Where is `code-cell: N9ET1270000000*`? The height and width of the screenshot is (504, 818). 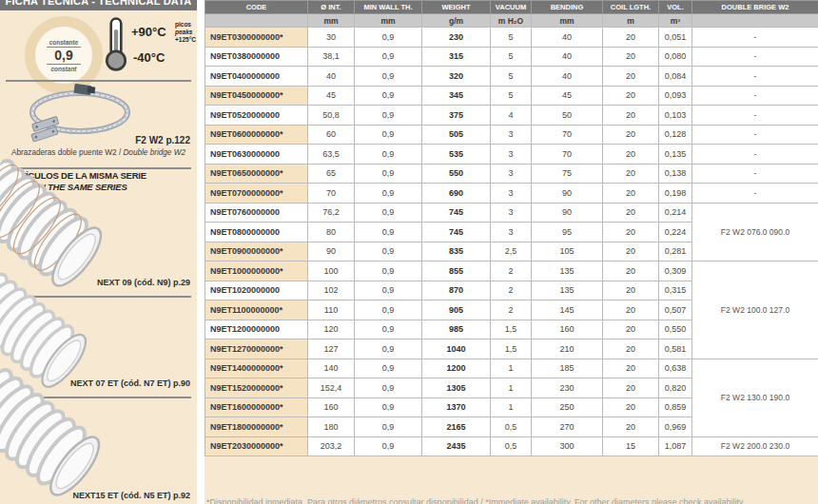 code-cell: N9ET1270000000* is located at coordinates (257, 350).